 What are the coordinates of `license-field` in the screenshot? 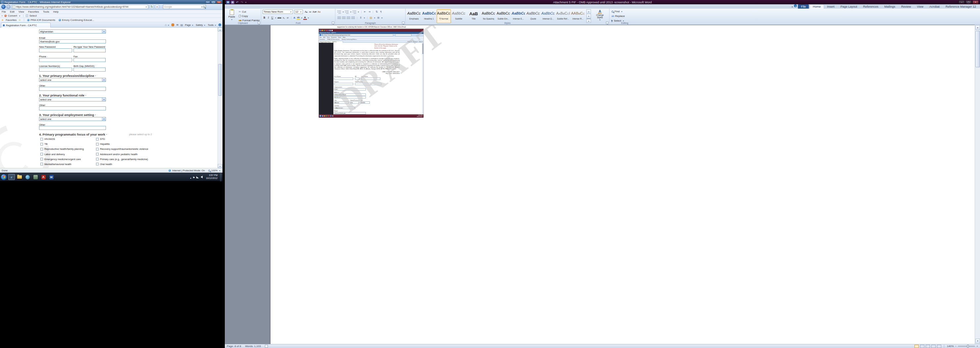 It's located at (56, 70).